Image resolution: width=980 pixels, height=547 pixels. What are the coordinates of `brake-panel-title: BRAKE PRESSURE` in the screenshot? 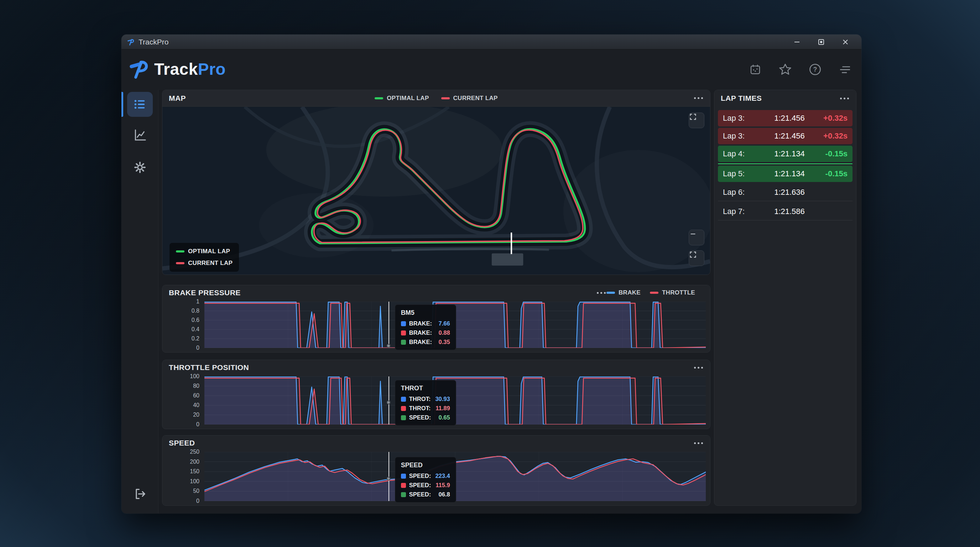 It's located at (205, 293).